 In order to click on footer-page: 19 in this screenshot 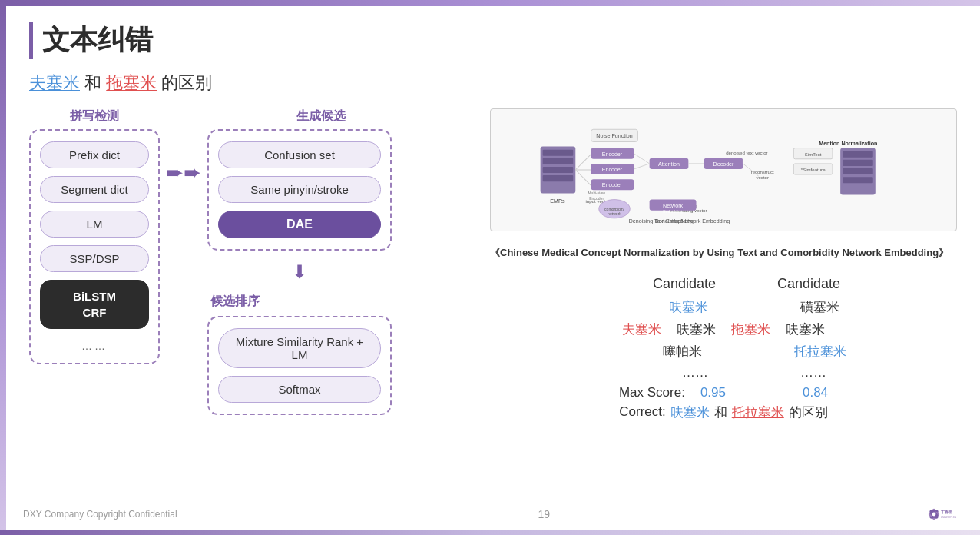, I will do `click(544, 514)`.